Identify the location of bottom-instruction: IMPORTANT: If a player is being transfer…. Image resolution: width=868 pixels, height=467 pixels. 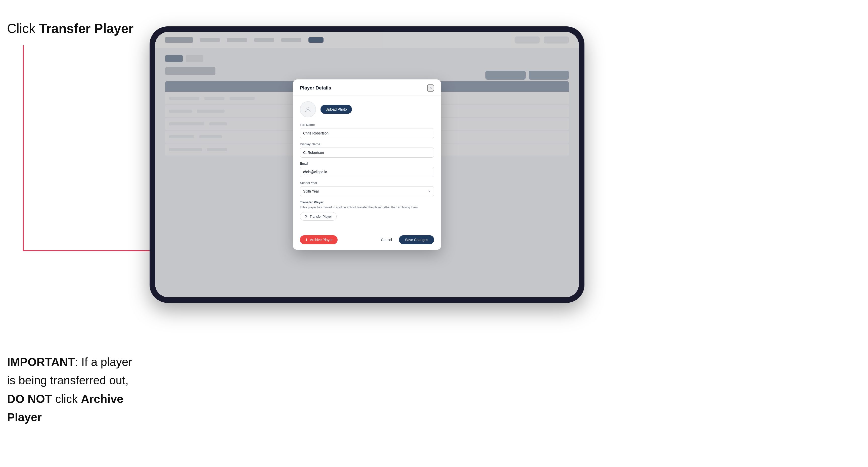
(75, 390).